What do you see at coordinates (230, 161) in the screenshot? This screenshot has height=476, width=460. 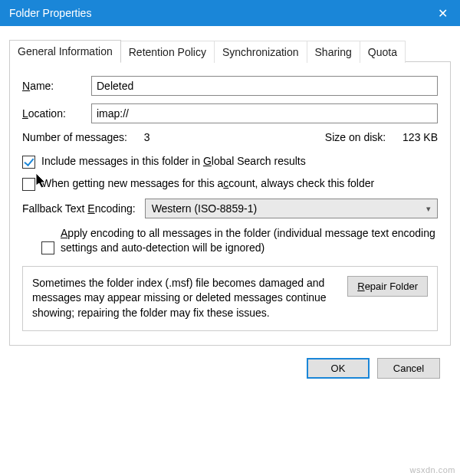 I see `check-global-search: Include messages in this folder in Globa…` at bounding box center [230, 161].